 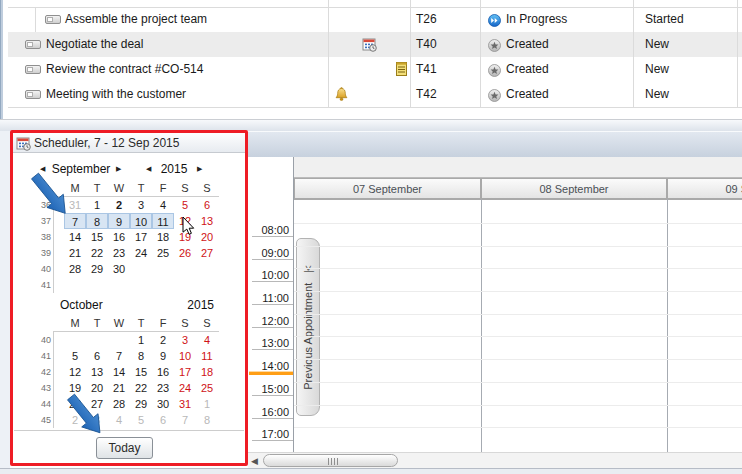 What do you see at coordinates (375, 70) in the screenshot?
I see `task-row: Review the contract #CO-514T41CreatedNew` at bounding box center [375, 70].